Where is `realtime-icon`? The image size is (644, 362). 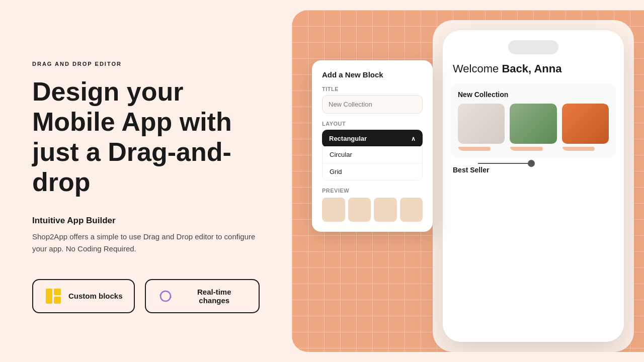 realtime-icon is located at coordinates (166, 296).